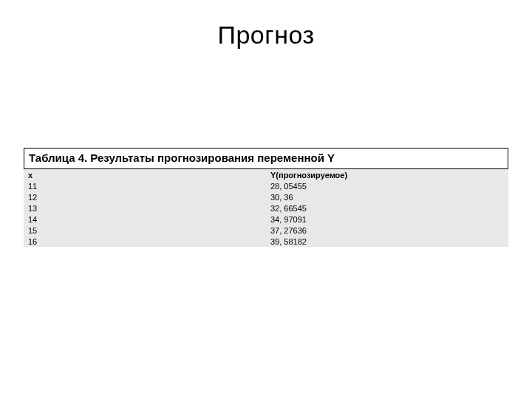 The width and height of the screenshot is (532, 399). I want to click on cell-y: 34, 97091, so click(387, 220).